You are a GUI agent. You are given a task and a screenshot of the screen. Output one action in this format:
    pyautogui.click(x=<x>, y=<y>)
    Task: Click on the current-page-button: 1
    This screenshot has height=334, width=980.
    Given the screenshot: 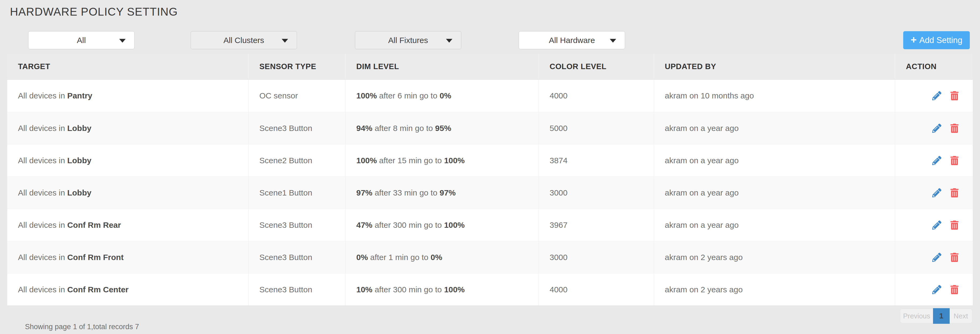 What is the action you would take?
    pyautogui.click(x=941, y=316)
    